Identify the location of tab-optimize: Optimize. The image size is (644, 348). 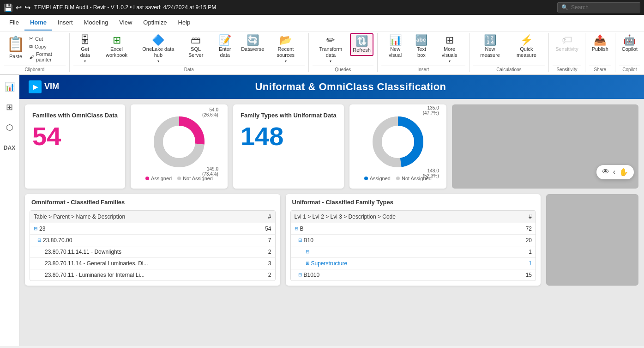
(155, 23).